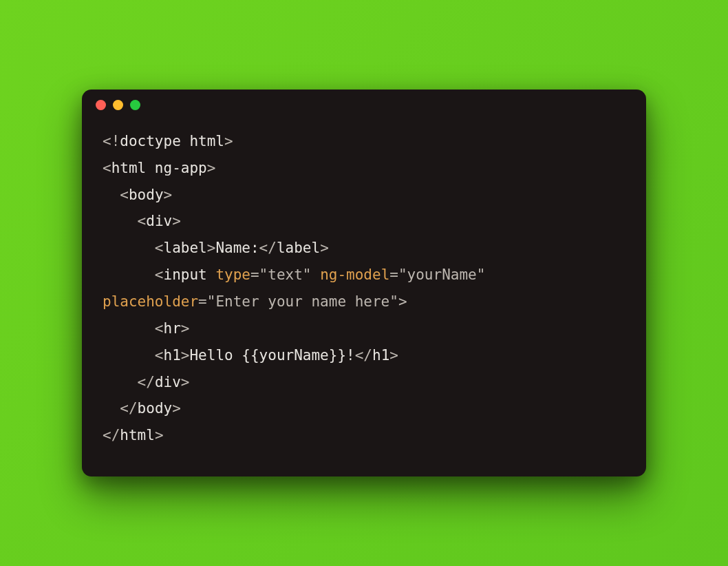  Describe the element at coordinates (172, 141) in the screenshot. I see `code-token: doctype html` at that location.